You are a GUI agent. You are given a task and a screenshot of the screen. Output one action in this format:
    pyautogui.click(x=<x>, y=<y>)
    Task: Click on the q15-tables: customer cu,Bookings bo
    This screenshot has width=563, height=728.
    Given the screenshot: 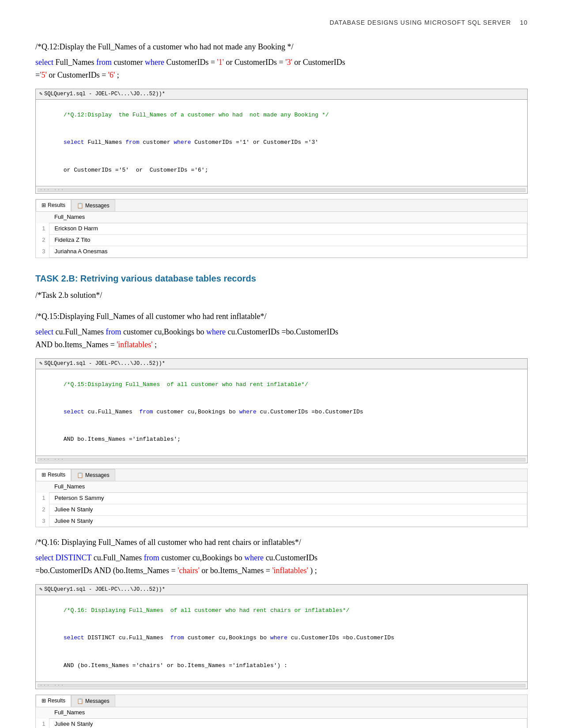 What is the action you would take?
    pyautogui.click(x=165, y=332)
    